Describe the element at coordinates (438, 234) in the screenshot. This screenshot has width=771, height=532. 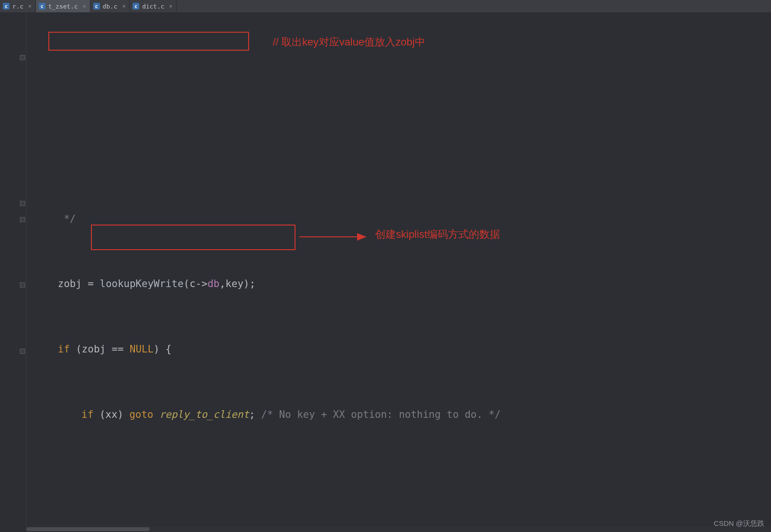
I see `annotation-text: 创建skiplist编码方式的数据` at that location.